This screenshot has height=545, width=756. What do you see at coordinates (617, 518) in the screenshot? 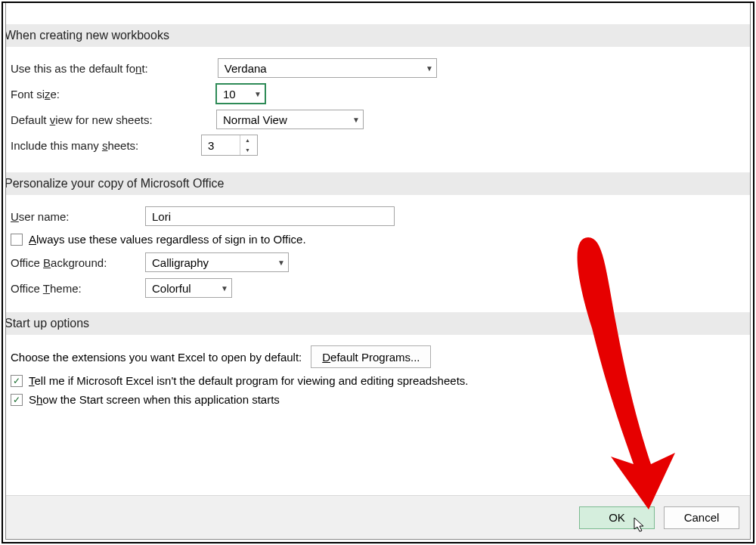
I see `ok-button: OK` at bounding box center [617, 518].